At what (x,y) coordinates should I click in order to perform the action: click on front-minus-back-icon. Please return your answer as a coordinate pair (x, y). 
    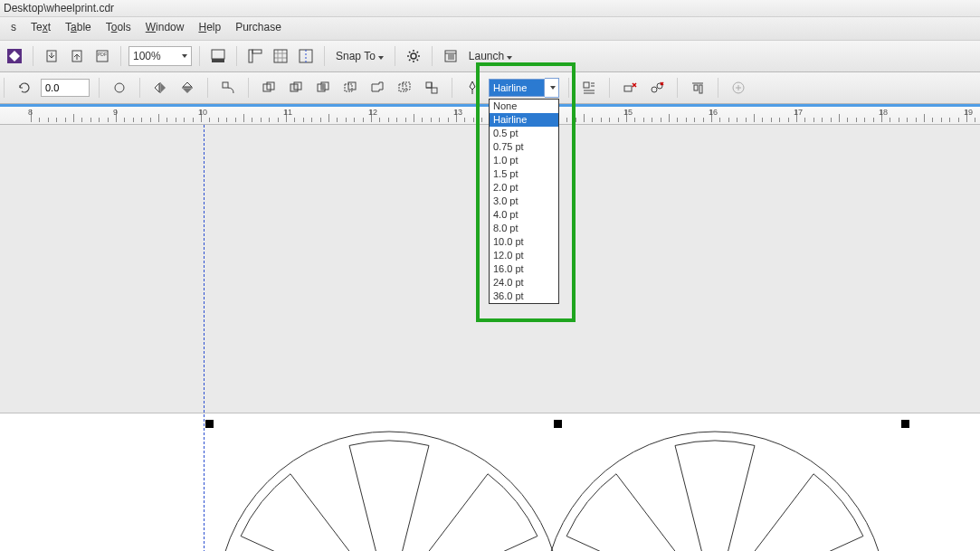
    Looking at the image, I should click on (377, 88).